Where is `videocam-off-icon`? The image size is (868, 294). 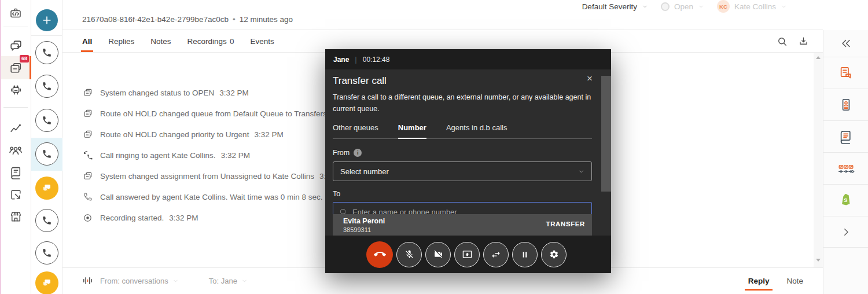 videocam-off-icon is located at coordinates (439, 255).